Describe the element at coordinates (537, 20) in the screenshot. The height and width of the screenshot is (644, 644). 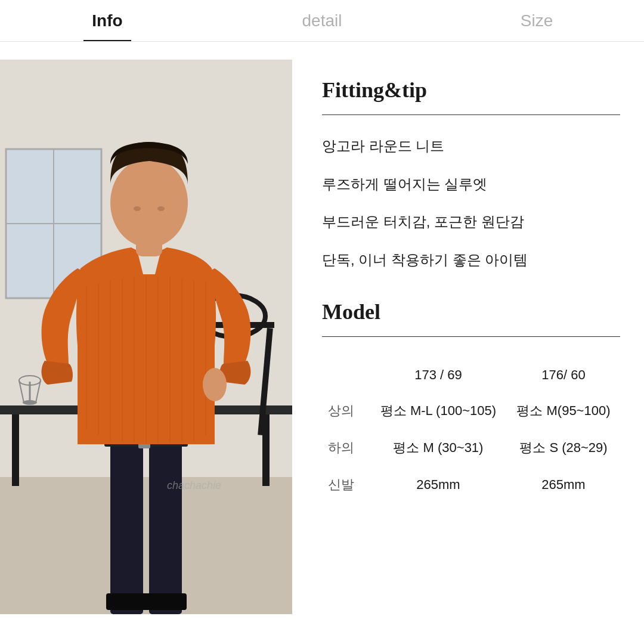
I see `tab-size: Size` at that location.